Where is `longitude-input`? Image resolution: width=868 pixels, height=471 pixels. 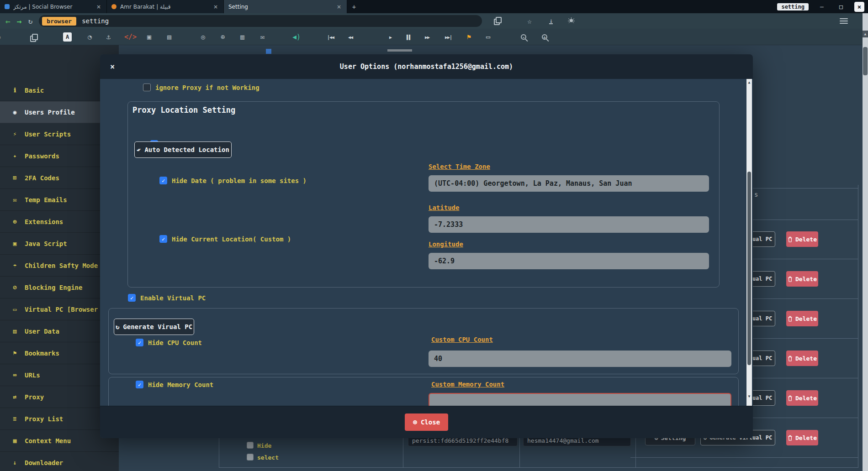 longitude-input is located at coordinates (569, 261).